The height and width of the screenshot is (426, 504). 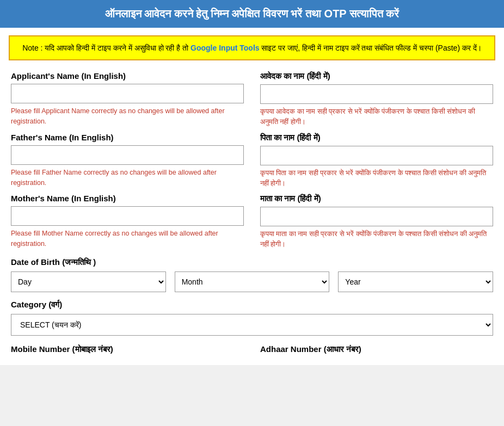 What do you see at coordinates (377, 199) in the screenshot?
I see `mother-name-hi-label: माता का नाम (हिंदी में)` at bounding box center [377, 199].